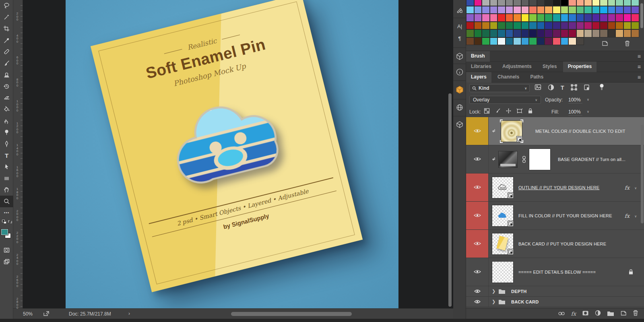 The width and height of the screenshot is (644, 322). I want to click on brush-panel-menu-icon: ≡, so click(639, 56).